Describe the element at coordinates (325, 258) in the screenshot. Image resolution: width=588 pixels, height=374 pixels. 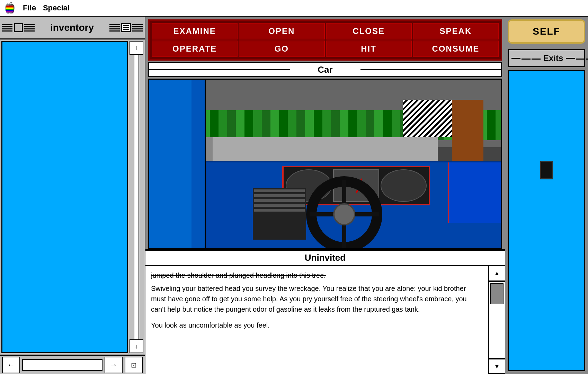
I see `text-title: Uninvited` at that location.